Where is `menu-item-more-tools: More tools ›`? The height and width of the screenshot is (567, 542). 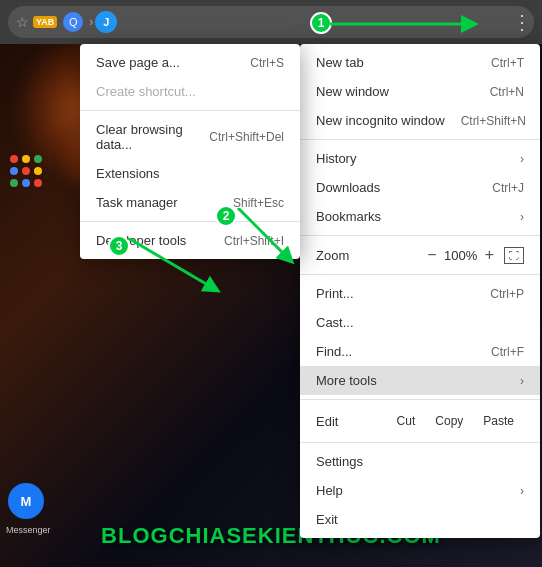 menu-item-more-tools: More tools › is located at coordinates (420, 380).